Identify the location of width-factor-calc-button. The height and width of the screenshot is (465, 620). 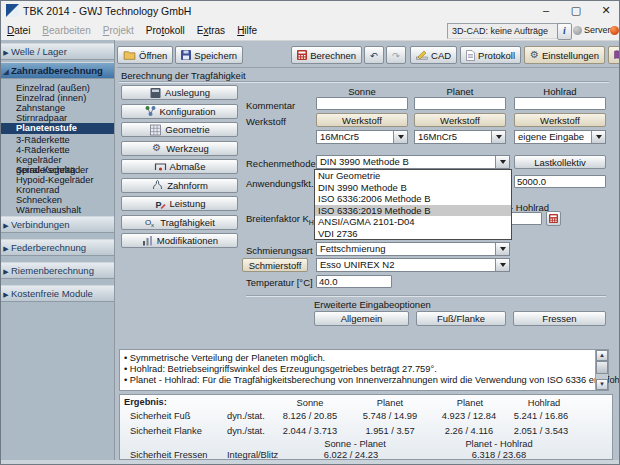
(554, 218).